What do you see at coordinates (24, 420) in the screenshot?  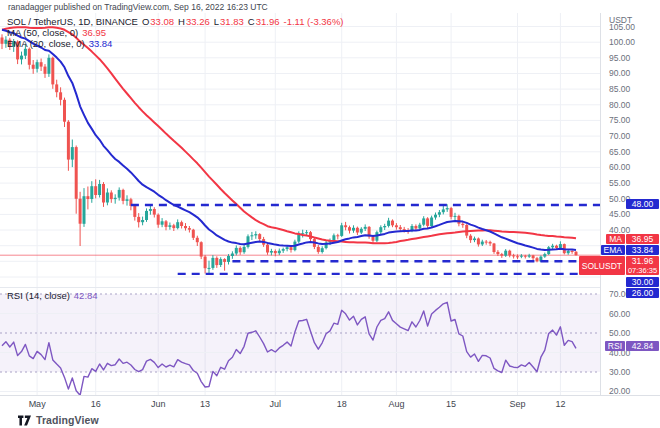 I see `tradingview-logo-icon` at bounding box center [24, 420].